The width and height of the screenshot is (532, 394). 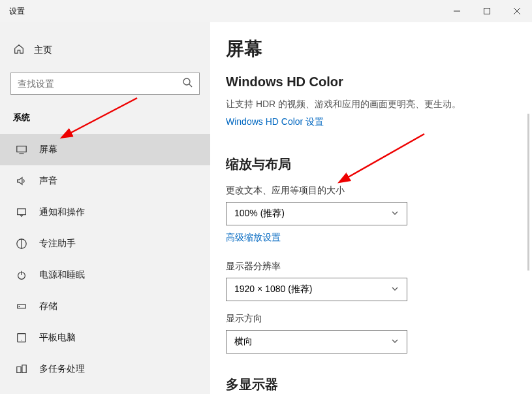 I want to click on text-size-value: 100% (推荐), so click(x=260, y=214).